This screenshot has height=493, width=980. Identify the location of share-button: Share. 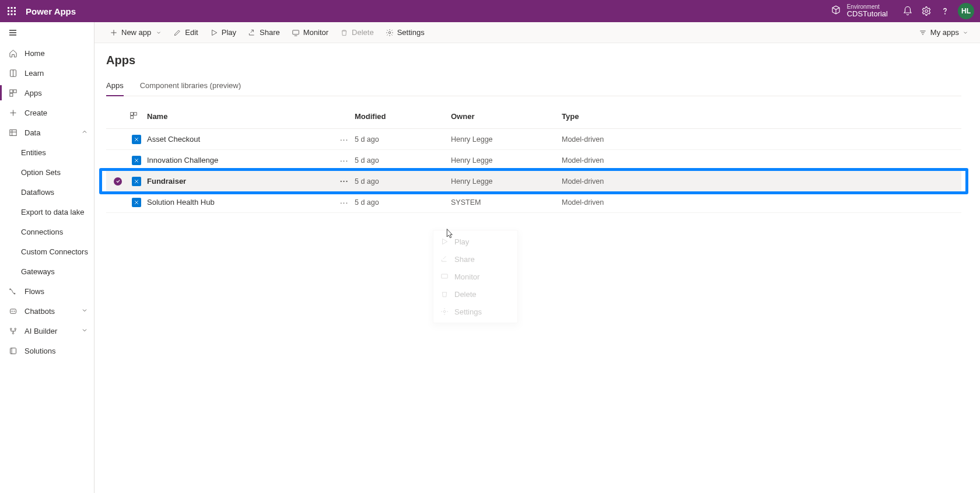
(264, 33).